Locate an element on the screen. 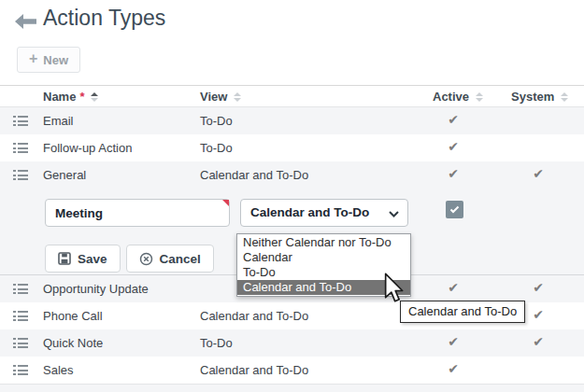 The image size is (584, 392). row-name: Email is located at coordinates (58, 121).